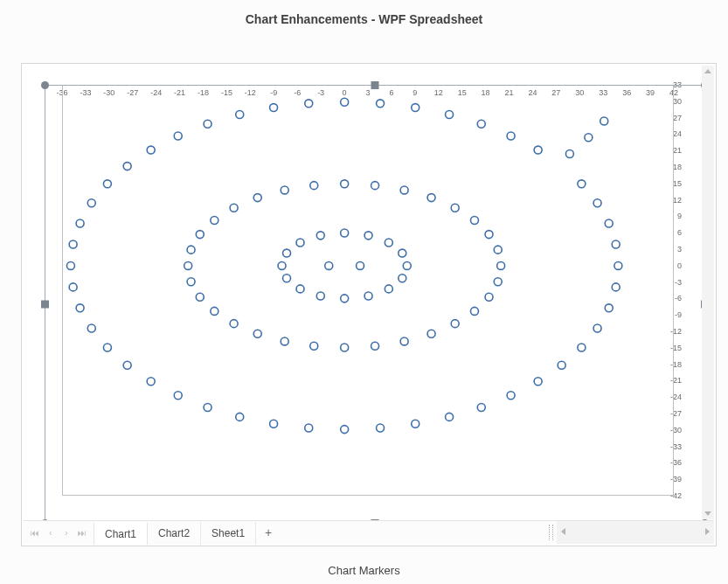 The width and height of the screenshot is (728, 584). I want to click on sheet-tab-chart2: Chart2, so click(175, 533).